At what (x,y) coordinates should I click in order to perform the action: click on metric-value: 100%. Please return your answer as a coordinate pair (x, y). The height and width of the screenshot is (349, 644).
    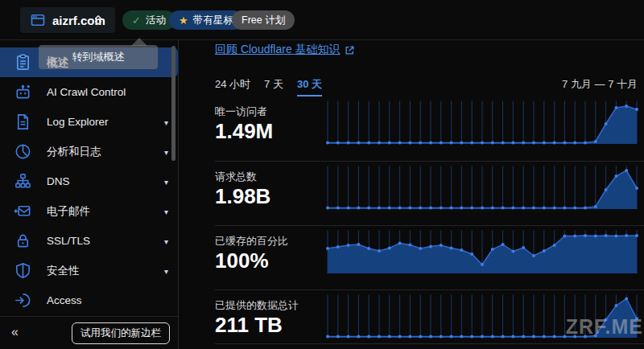
    Looking at the image, I should click on (242, 261).